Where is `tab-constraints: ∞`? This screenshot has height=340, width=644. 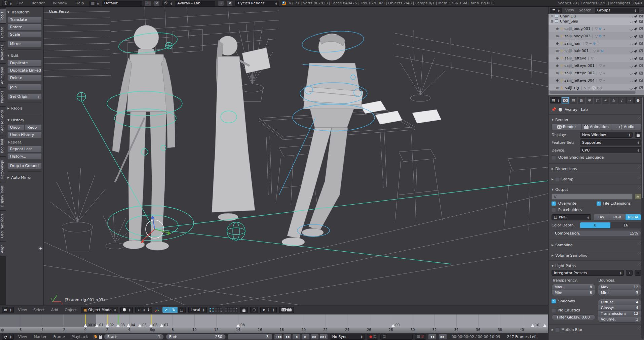 tab-constraints: ∞ is located at coordinates (606, 100).